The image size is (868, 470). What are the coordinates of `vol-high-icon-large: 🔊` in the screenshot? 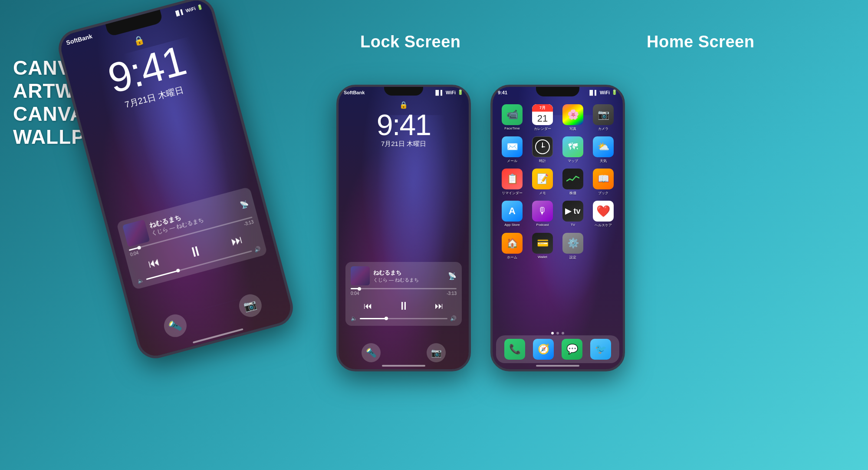 It's located at (257, 249).